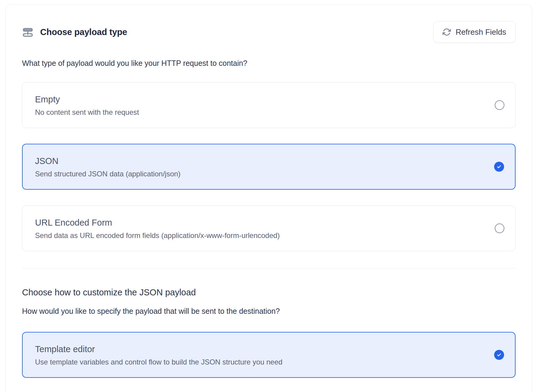  I want to click on option-title: URL Encoded Form, so click(257, 223).